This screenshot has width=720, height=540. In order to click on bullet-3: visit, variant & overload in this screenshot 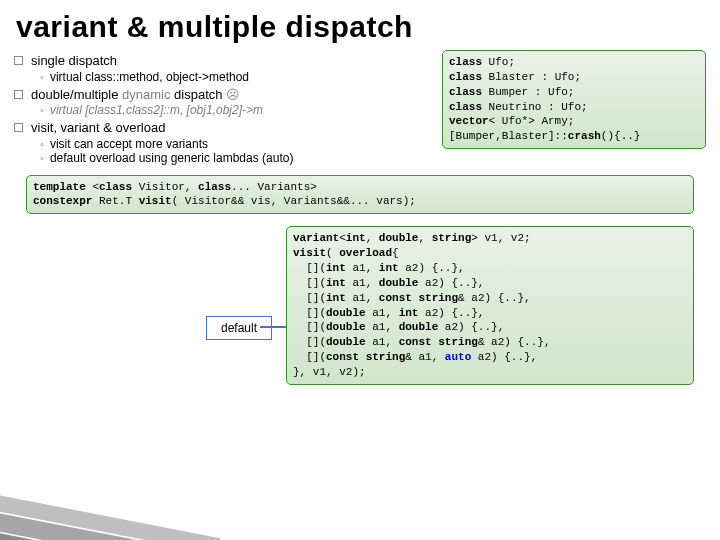, I will do `click(223, 128)`.